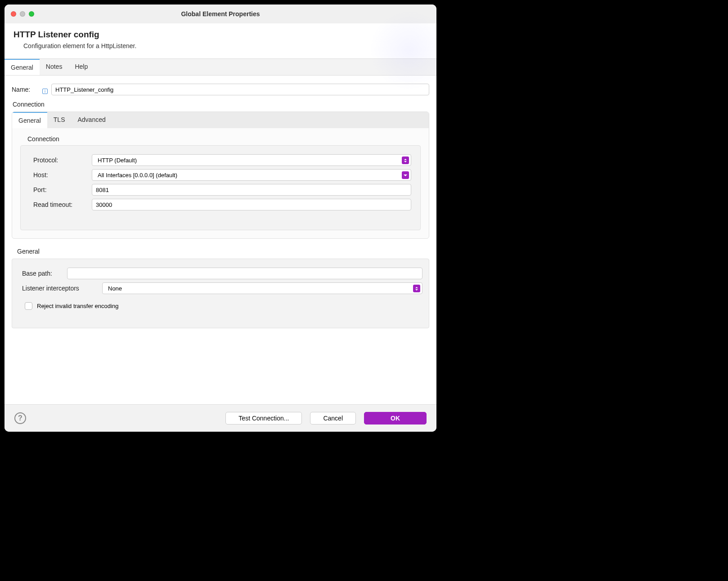 The height and width of the screenshot is (581, 728). What do you see at coordinates (333, 418) in the screenshot?
I see `cancel-button: Cancel` at bounding box center [333, 418].